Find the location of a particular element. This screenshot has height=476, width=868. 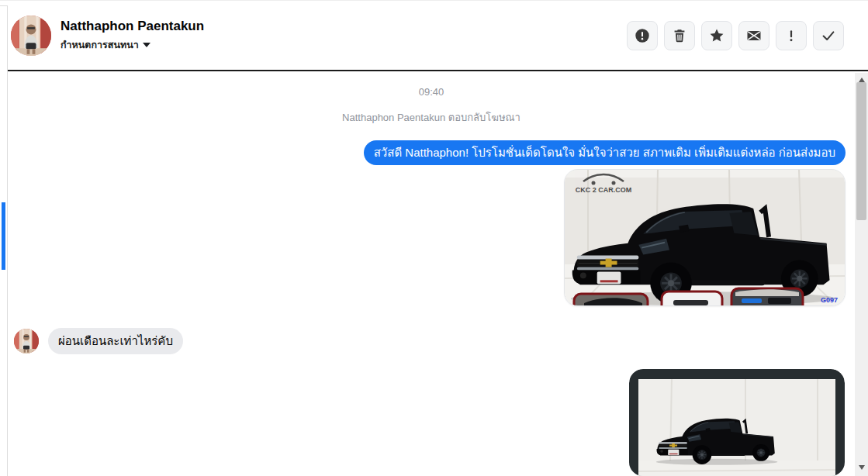

scroll-down-arrow is located at coordinates (861, 467).